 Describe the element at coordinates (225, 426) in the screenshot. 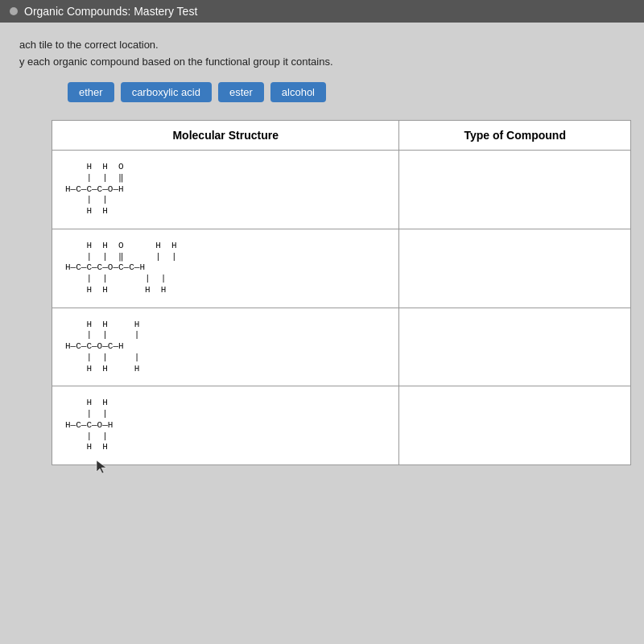

I see `structure-cell-4: H H | | H—C—C—O—H | | H H` at that location.